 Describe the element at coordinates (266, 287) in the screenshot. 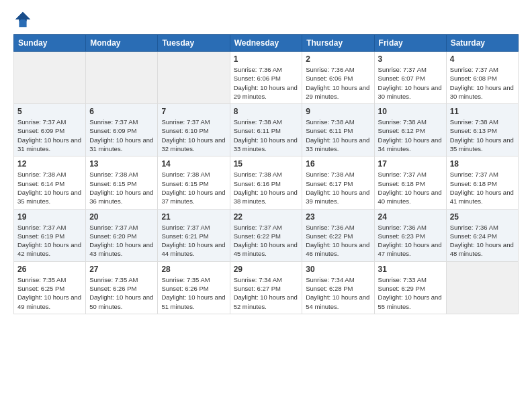

I see `calendar-cell: 29Sunrise: 7:34 AMSunset: 6:27 PMDayligh…` at that location.